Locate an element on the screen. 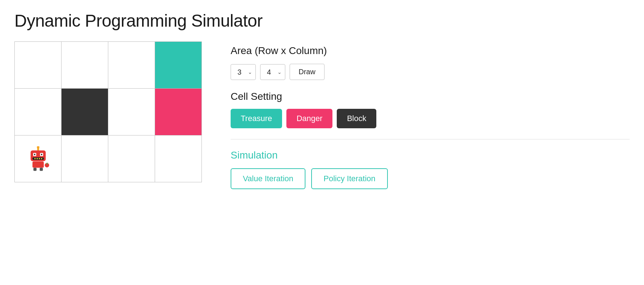  draw-button: Draw is located at coordinates (307, 72).